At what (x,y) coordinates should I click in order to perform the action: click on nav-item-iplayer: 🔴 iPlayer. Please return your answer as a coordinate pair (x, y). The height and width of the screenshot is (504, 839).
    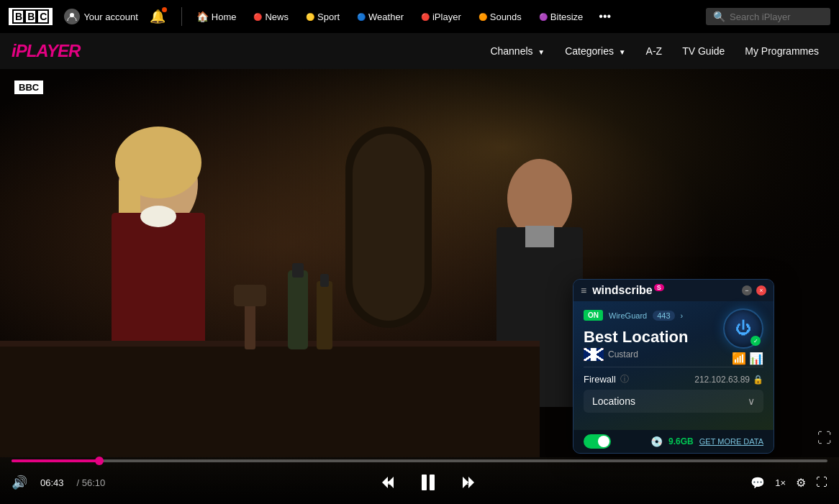
    Looking at the image, I should click on (441, 17).